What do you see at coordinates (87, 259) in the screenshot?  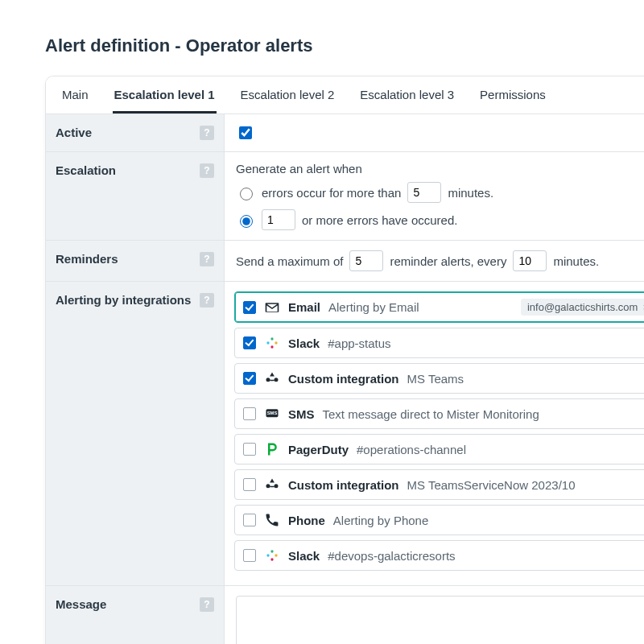 I see `label-reminders: Reminders` at bounding box center [87, 259].